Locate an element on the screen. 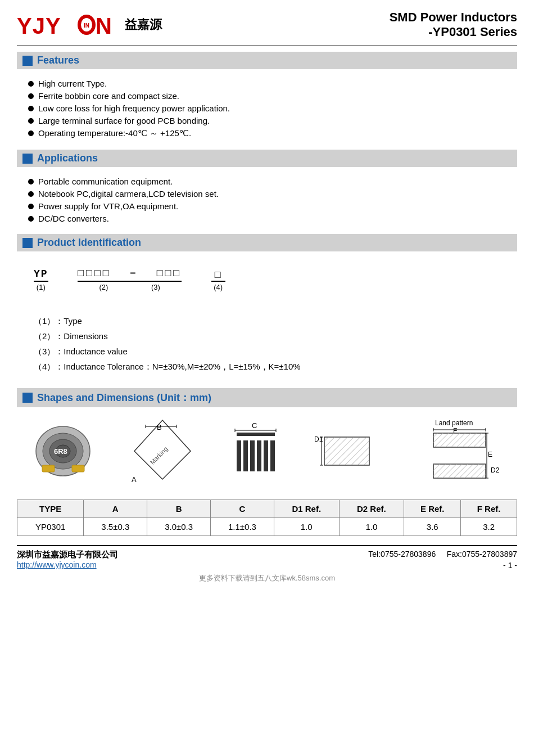  side-view-diagram: D1 is located at coordinates (350, 451).